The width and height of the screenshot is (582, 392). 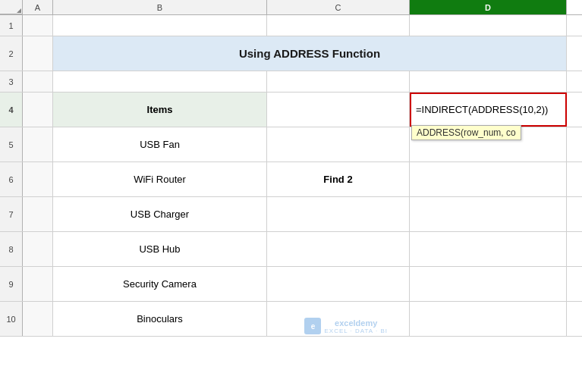 I want to click on corner-cell, so click(x=11, y=8).